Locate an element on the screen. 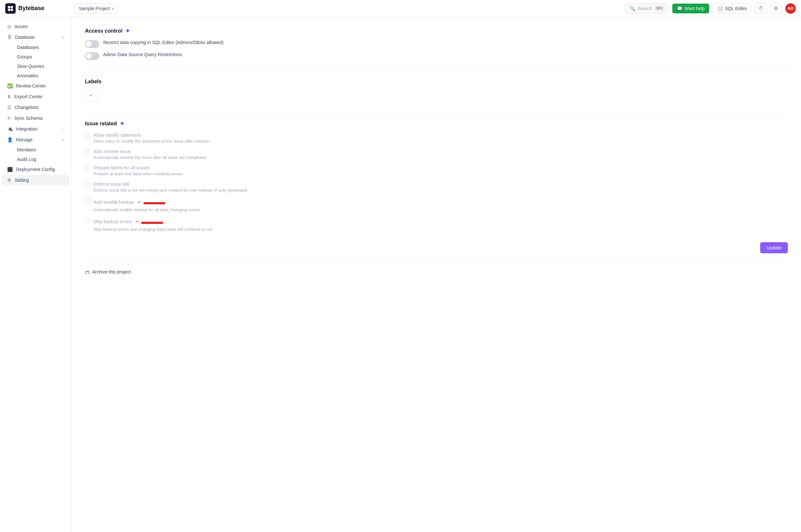 The height and width of the screenshot is (532, 801). sidebar-label-issues: Issues is located at coordinates (21, 26).